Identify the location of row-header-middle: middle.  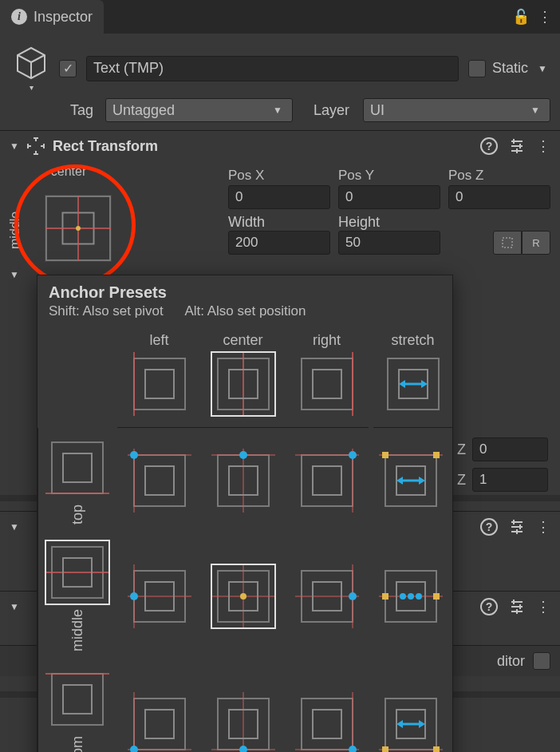
(77, 596).